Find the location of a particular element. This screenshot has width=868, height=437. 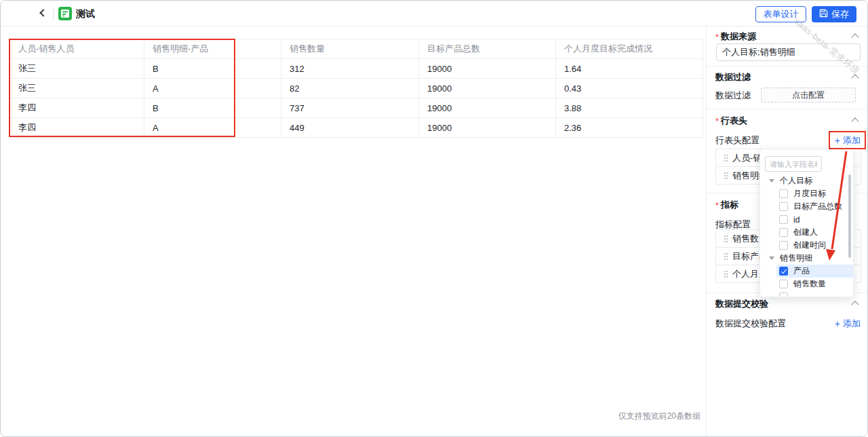

column-header: 销售明细-产品 is located at coordinates (213, 49).